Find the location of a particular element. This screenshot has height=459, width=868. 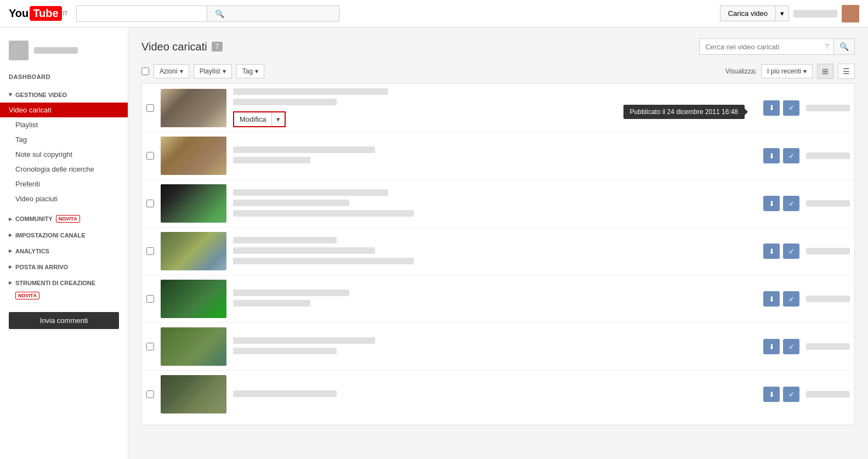

sidebar-section-posta-label: POSTA IN ARRIVO is located at coordinates (42, 267).